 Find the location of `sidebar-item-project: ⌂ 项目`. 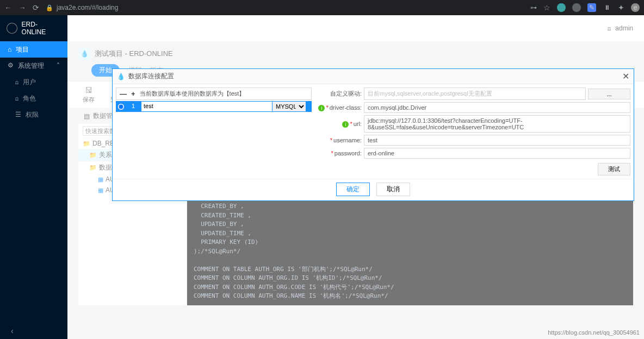

sidebar-item-project: ⌂ 项目 is located at coordinates (34, 49).